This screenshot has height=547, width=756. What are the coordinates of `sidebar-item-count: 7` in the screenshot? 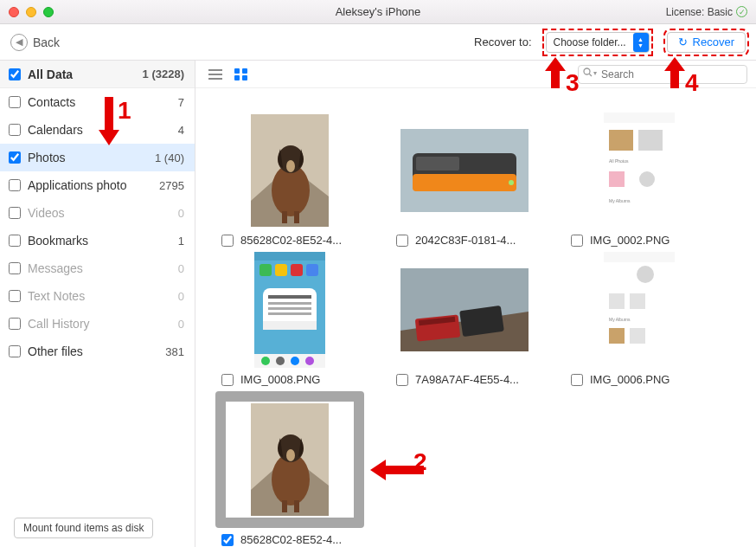 It's located at (182, 102).